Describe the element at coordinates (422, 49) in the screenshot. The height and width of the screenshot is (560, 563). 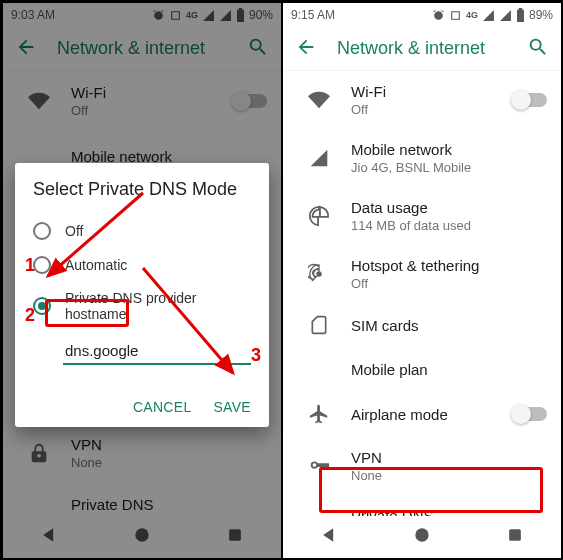
I see `app-header: Network & internet` at that location.